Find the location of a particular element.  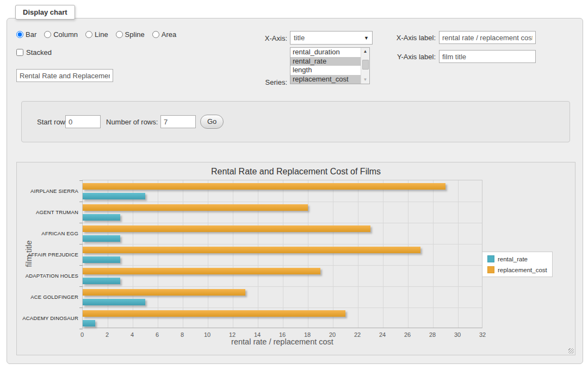

chart-legend: rental_ratereplacement_cost is located at coordinates (517, 264).